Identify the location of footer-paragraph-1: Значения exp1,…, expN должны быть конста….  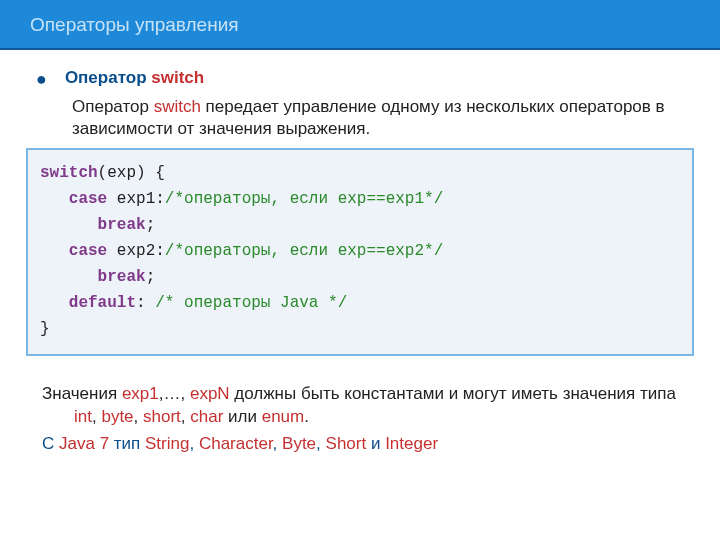
(360, 405).